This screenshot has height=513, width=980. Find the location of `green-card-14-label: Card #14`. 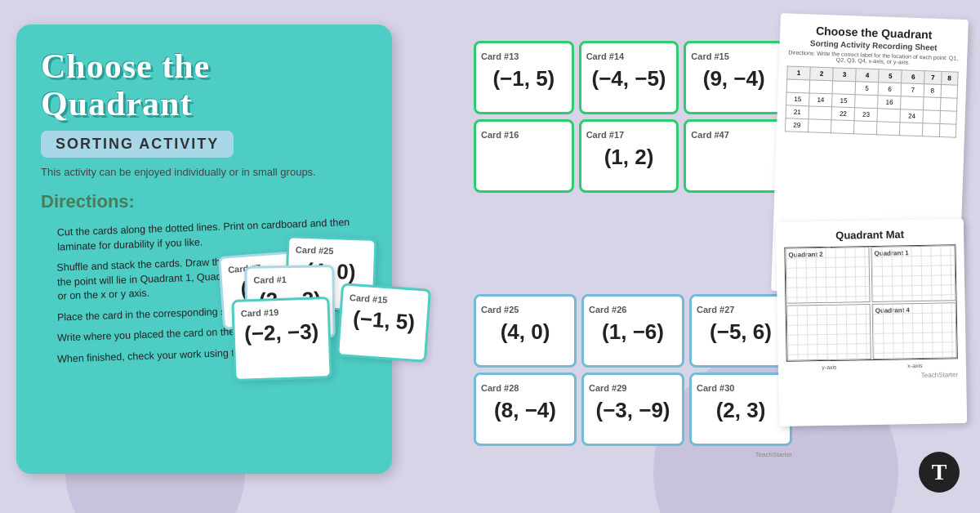

green-card-14-label: Card #14 is located at coordinates (605, 56).